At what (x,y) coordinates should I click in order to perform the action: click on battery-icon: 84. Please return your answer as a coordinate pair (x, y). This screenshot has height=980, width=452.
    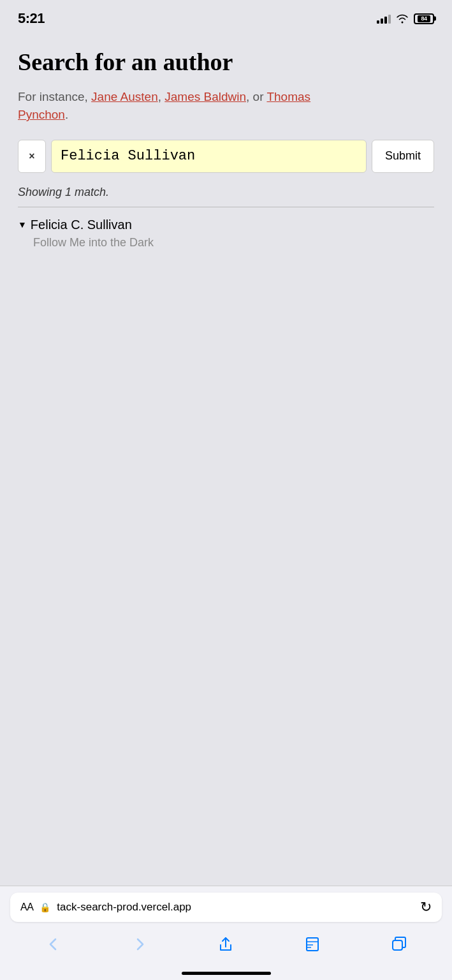
    Looking at the image, I should click on (424, 19).